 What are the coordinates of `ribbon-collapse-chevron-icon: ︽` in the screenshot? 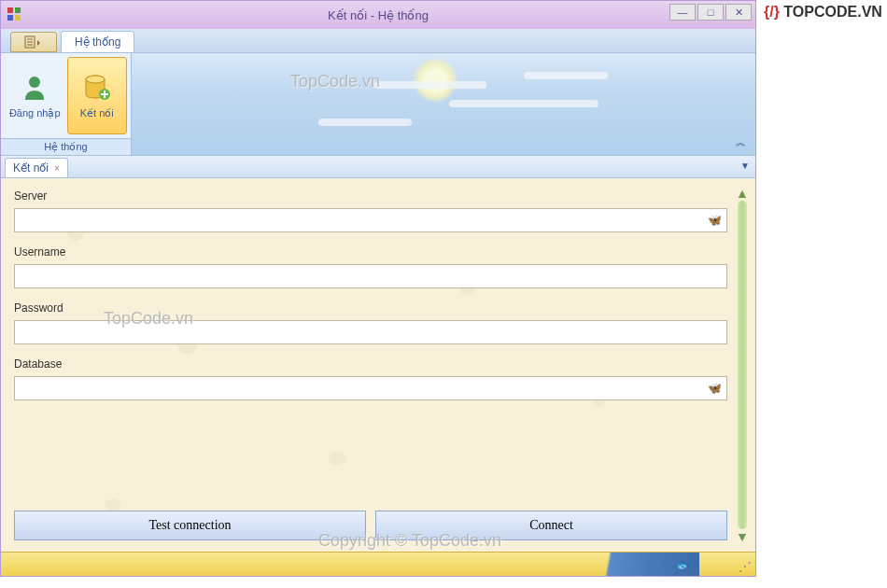 It's located at (741, 142).